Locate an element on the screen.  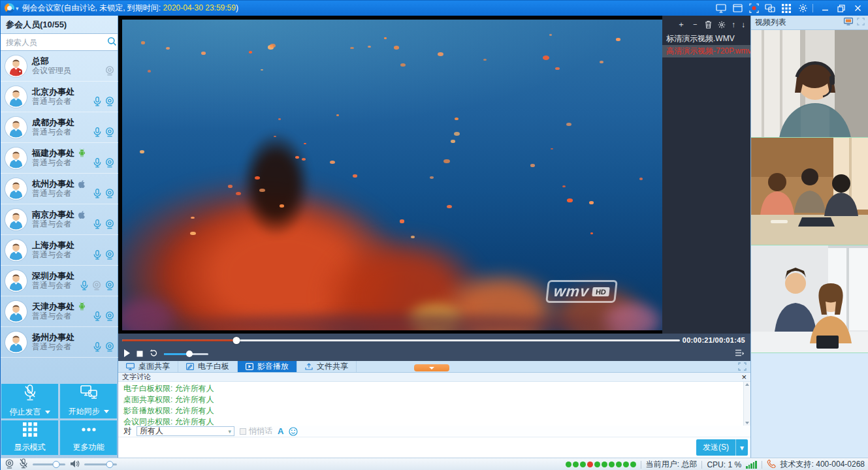
participant-row: 福建办事处普通与会者 is located at coordinates (59, 158).